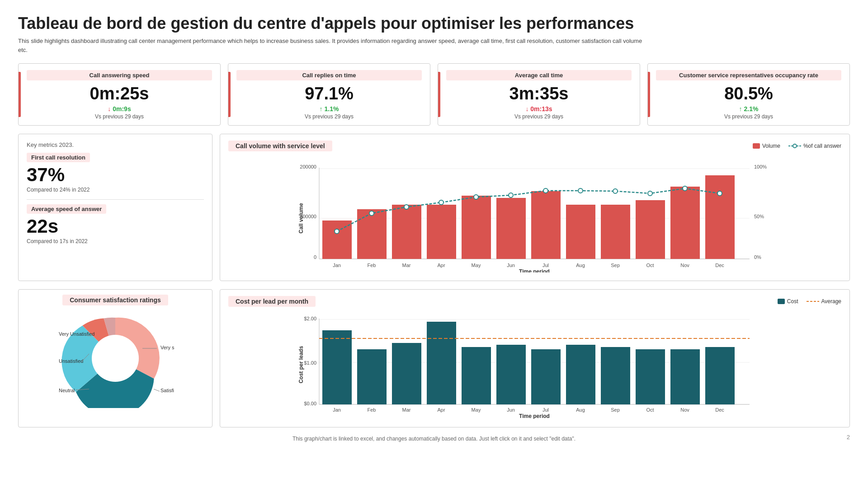  What do you see at coordinates (372, 213) in the screenshot?
I see `dot-feb` at bounding box center [372, 213].